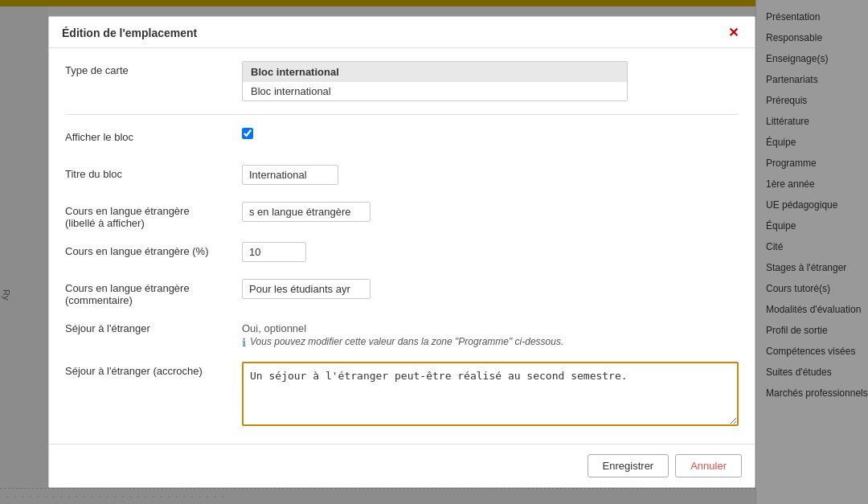  What do you see at coordinates (490, 135) in the screenshot?
I see `afficher-control` at bounding box center [490, 135].